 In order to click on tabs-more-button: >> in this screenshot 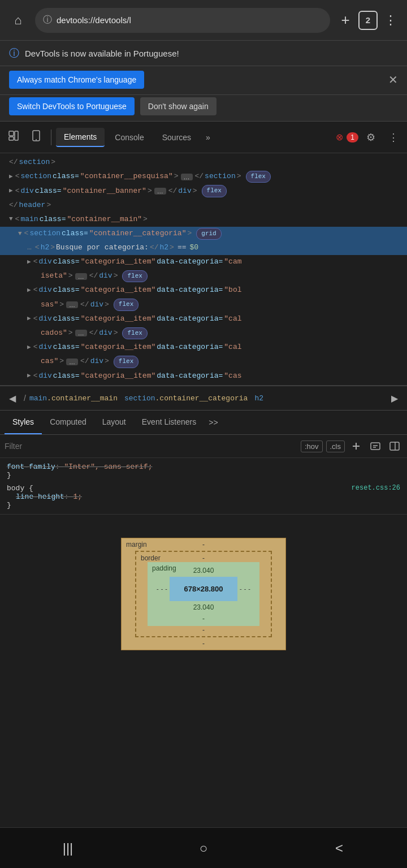, I will do `click(213, 422)`.